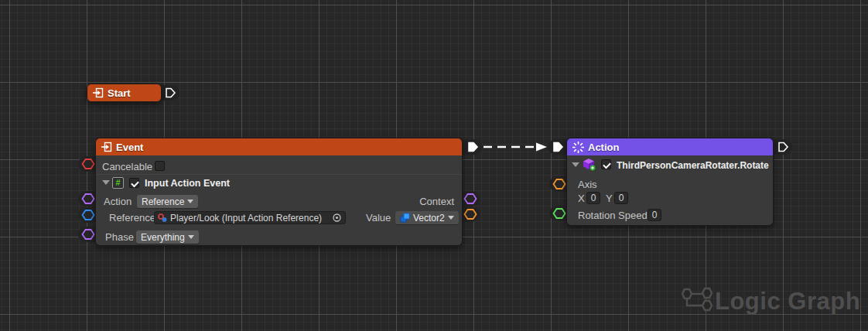  What do you see at coordinates (670, 182) in the screenshot?
I see `action-node: Action ThirdPersonCameraRotater.Rotate A…` at bounding box center [670, 182].